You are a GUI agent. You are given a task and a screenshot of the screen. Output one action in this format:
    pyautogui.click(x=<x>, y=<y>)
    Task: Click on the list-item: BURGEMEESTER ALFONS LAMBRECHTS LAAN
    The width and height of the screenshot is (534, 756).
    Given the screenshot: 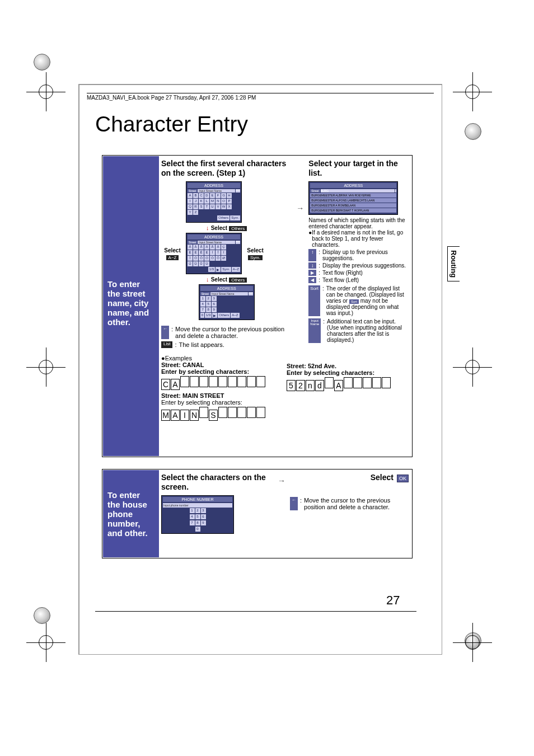 What is the action you would take?
    pyautogui.click(x=353, y=200)
    